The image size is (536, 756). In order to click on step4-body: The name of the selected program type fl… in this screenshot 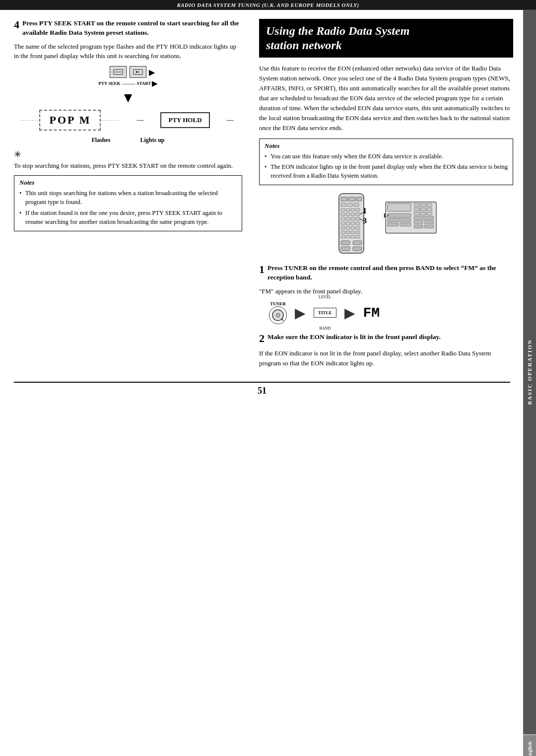, I will do `click(128, 52)`.